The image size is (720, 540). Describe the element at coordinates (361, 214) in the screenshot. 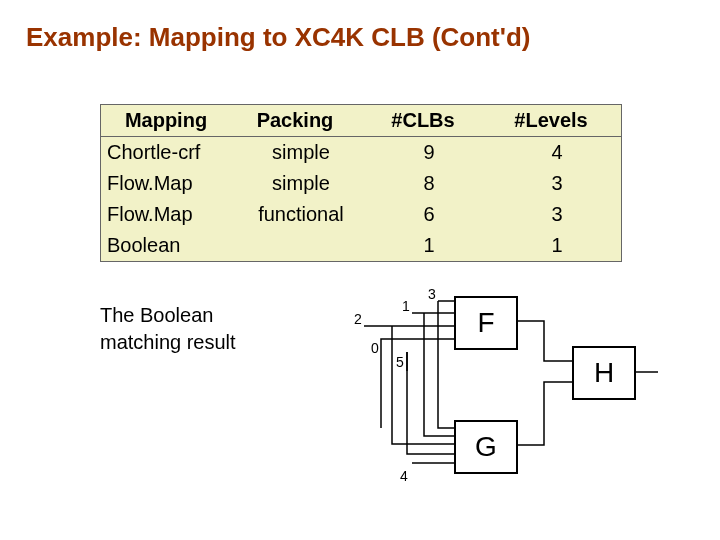

I see `table-row: Flow.Map functional 6 3` at that location.